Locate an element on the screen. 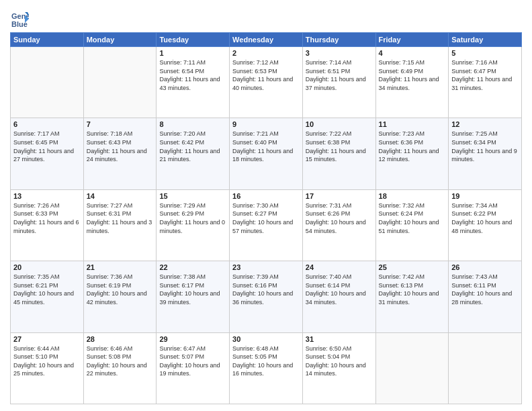  day-info: Sunrise: 7:12 AM Sunset: 6:53 PM Dayligh… is located at coordinates (266, 75).